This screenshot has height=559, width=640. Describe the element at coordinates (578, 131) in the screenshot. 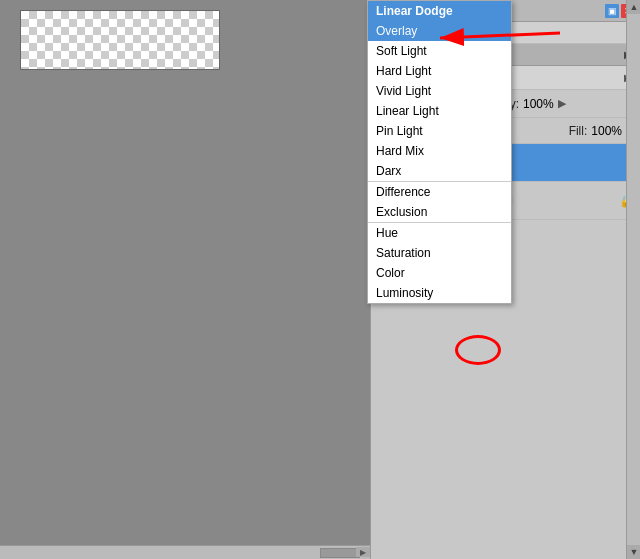

I see `fill-label: Fill:` at that location.